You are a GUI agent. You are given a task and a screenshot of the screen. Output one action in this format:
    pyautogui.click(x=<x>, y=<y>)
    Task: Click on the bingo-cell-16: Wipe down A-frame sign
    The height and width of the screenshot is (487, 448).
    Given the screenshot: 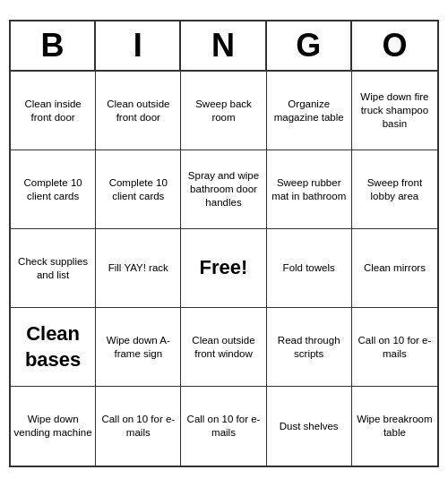 What is the action you would take?
    pyautogui.click(x=138, y=347)
    